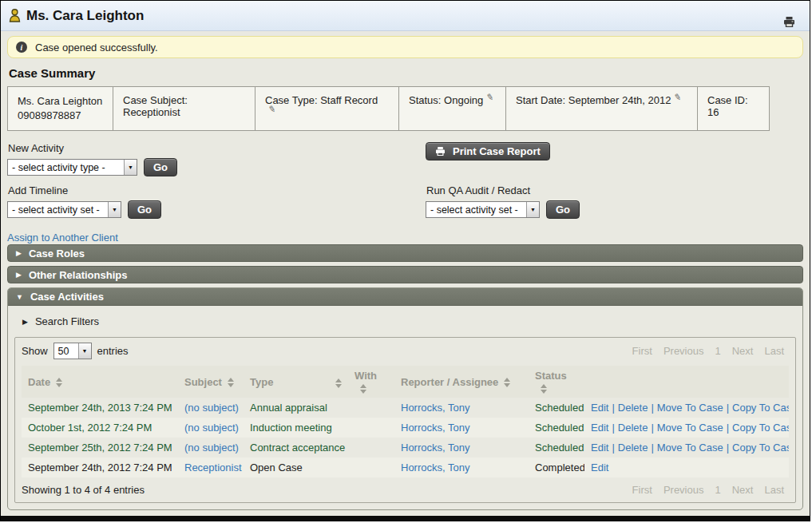  Describe the element at coordinates (557, 407) in the screenshot. I see `activity-status: Scheduled` at that location.